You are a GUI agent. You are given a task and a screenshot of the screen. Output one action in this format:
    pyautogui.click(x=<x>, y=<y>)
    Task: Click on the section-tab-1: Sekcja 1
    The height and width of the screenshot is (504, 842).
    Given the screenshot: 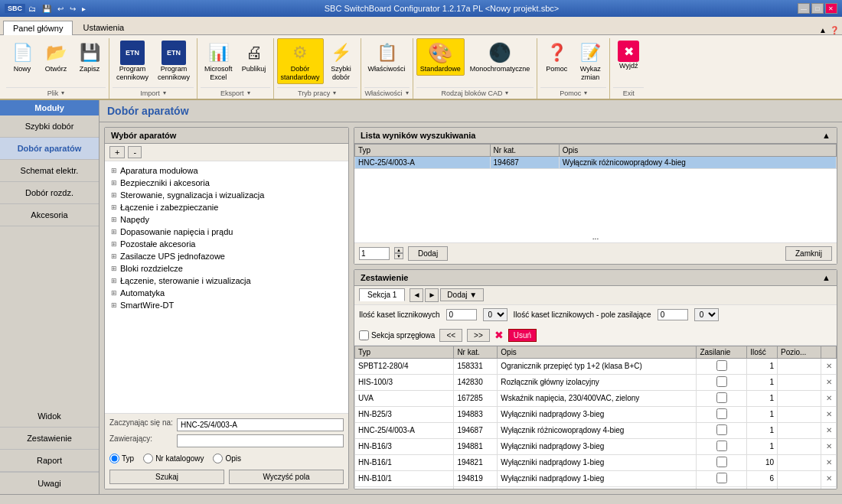 What is the action you would take?
    pyautogui.click(x=382, y=295)
    